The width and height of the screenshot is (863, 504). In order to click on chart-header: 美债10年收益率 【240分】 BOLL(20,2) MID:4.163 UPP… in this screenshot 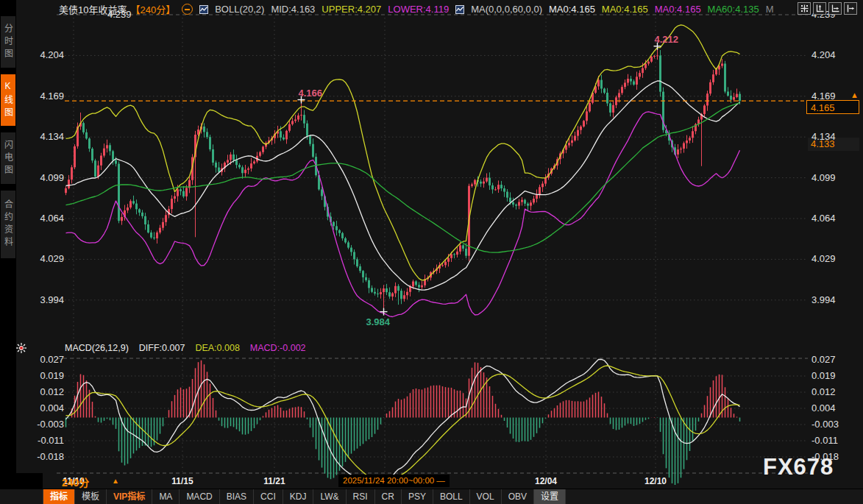, I will do `click(416, 9)`.